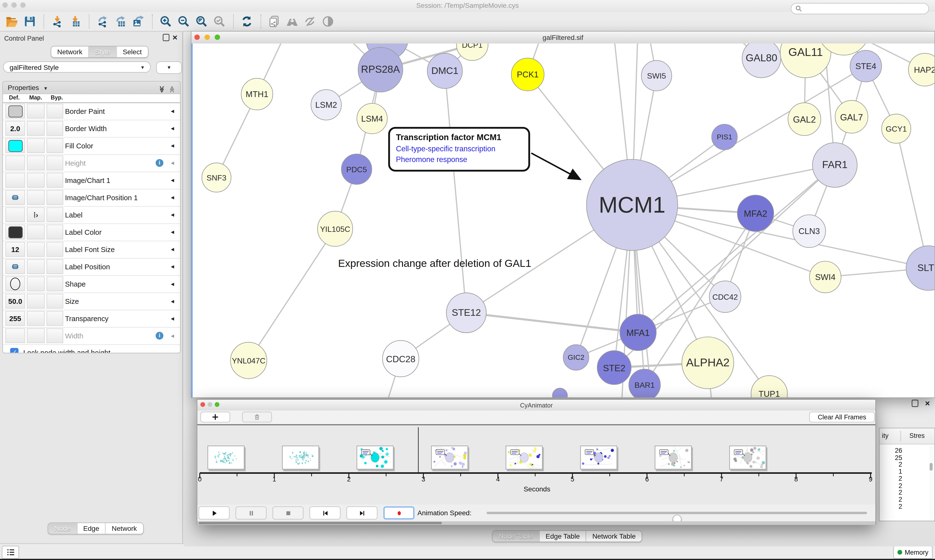 The height and width of the screenshot is (560, 935). What do you see at coordinates (301, 457) in the screenshot?
I see `frame-thumbnail-1s` at bounding box center [301, 457].